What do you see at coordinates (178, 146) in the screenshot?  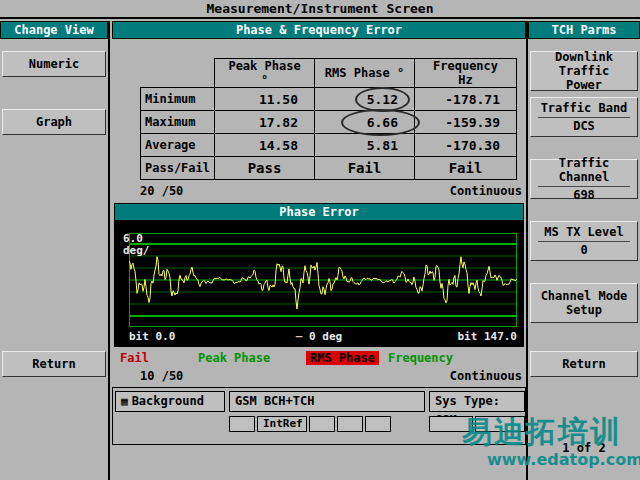 I see `row-label-average: Average` at bounding box center [178, 146].